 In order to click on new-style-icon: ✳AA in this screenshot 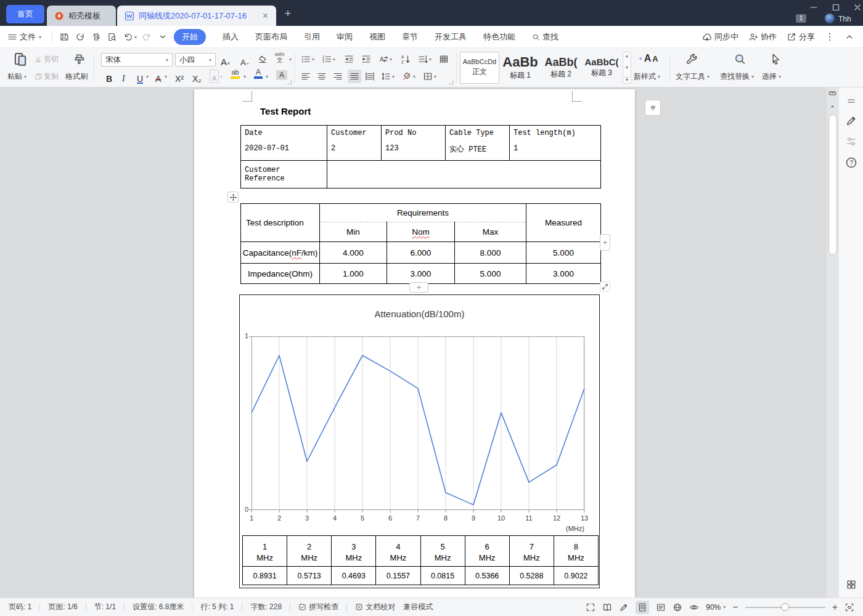, I will do `click(648, 59)`.